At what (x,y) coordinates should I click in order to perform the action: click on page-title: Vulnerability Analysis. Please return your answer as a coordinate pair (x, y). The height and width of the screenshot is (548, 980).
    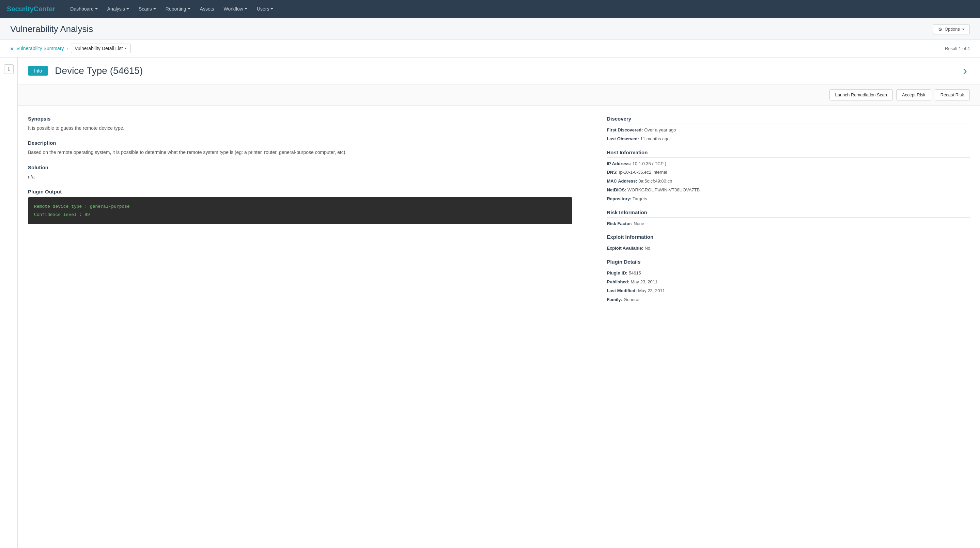
    Looking at the image, I should click on (52, 29).